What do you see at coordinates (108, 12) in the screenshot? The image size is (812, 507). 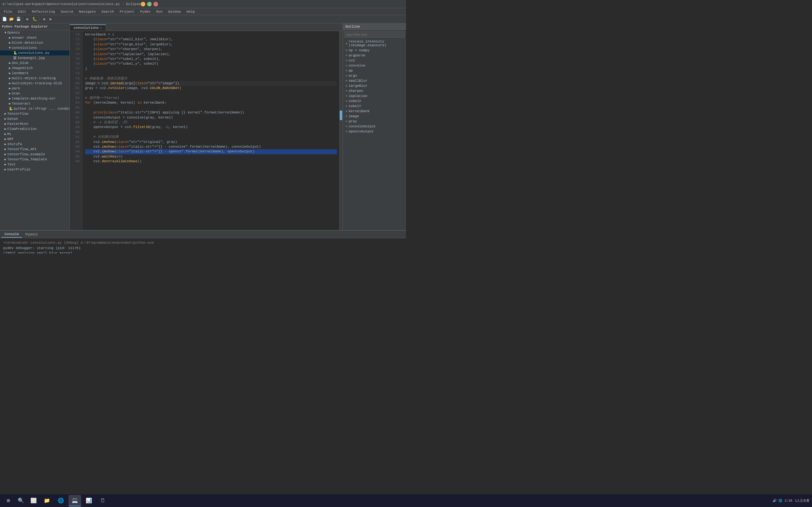 I see `menu-item-search: Search` at bounding box center [108, 12].